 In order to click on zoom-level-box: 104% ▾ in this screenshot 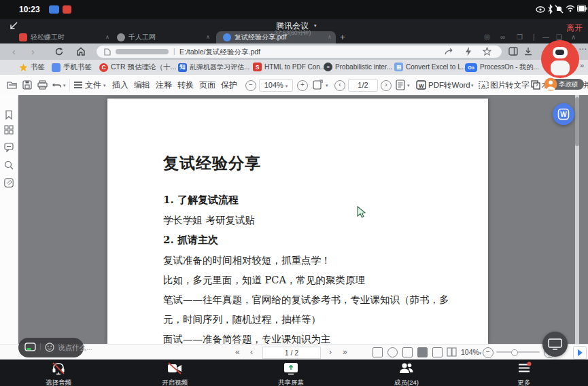, I will do `click(276, 86)`.